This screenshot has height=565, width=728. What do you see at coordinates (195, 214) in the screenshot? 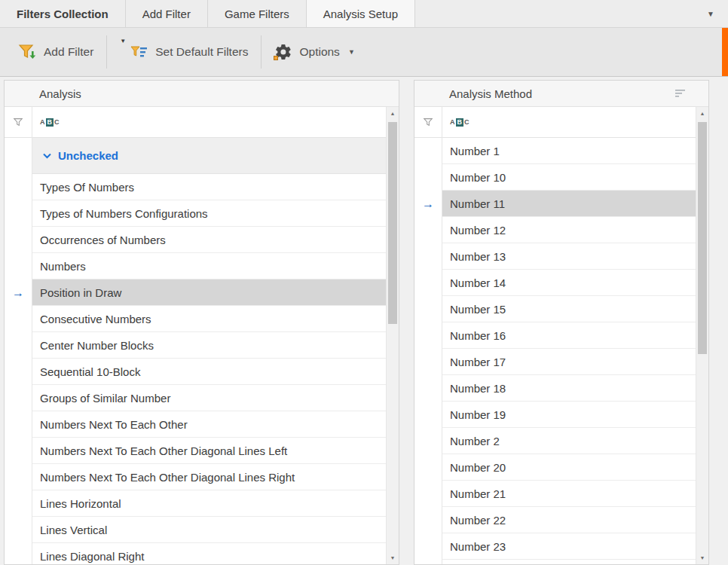
I see `list-item: → Types of Numbers Configurations` at bounding box center [195, 214].